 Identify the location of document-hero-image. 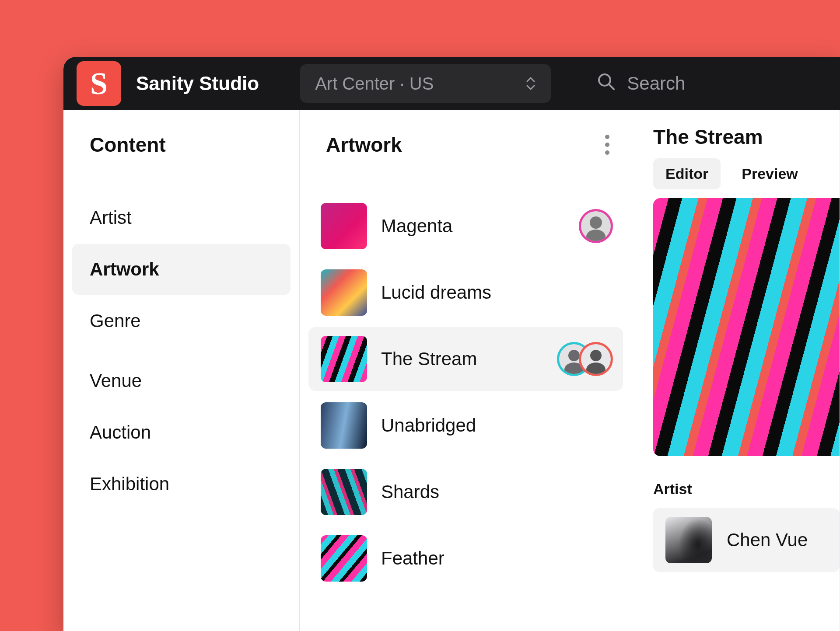
(746, 327).